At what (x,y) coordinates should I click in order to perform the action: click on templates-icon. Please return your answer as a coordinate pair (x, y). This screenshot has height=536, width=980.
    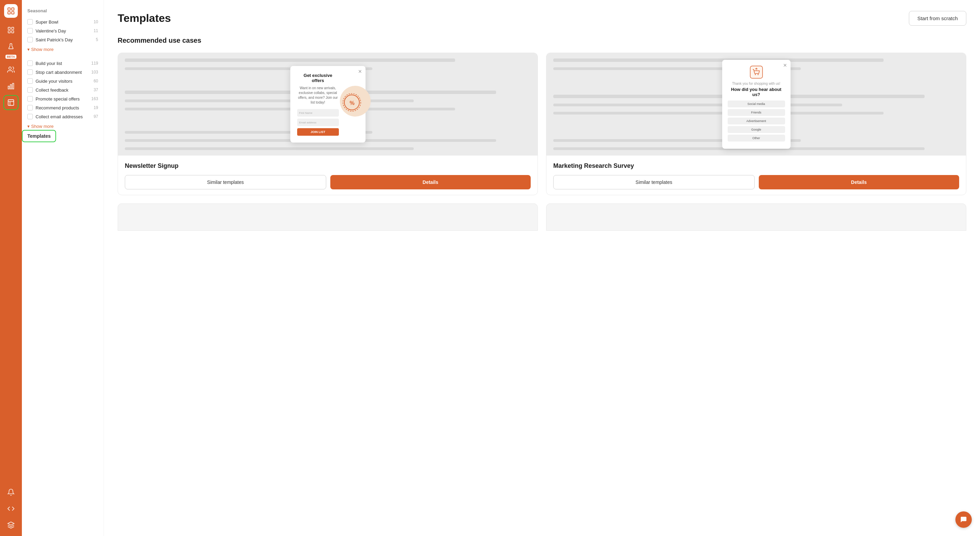
    Looking at the image, I should click on (11, 103).